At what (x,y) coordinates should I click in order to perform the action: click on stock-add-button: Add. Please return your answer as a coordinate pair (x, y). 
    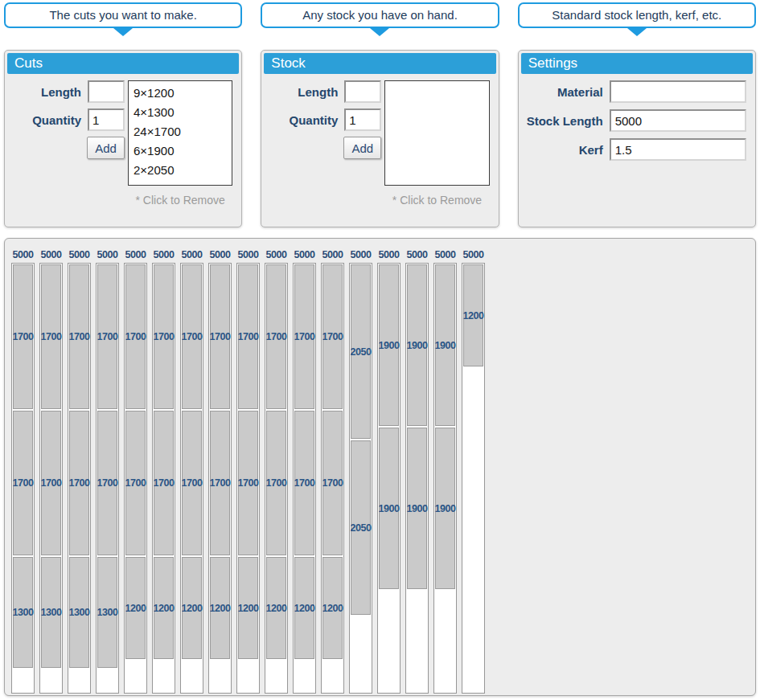
    Looking at the image, I should click on (362, 148).